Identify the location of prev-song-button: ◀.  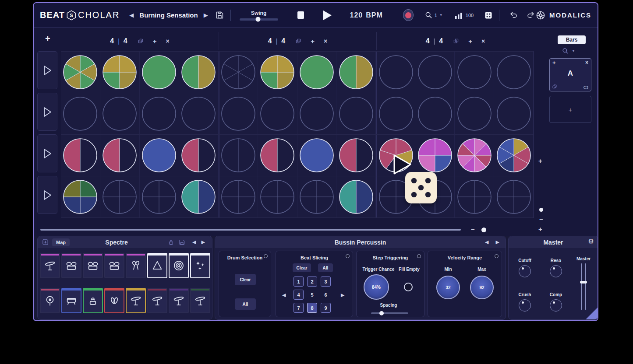
(131, 15).